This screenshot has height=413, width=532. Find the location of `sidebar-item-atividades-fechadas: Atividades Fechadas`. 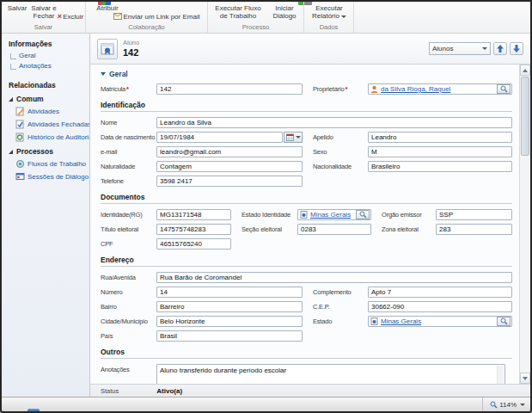

sidebar-item-atividades-fechadas: Atividades Fechadas is located at coordinates (50, 124).